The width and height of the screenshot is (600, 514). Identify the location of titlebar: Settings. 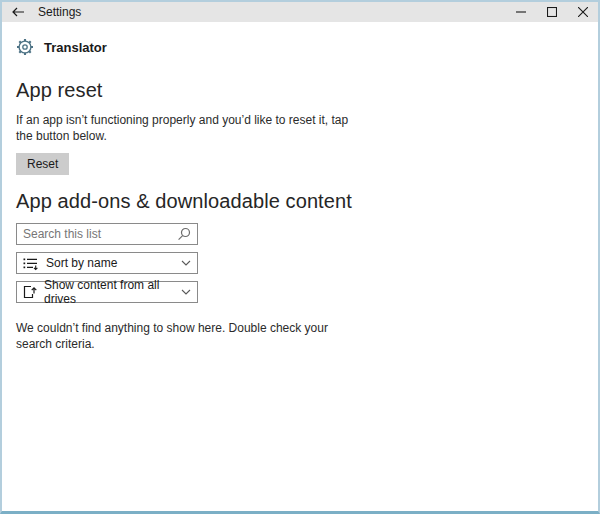
(300, 12).